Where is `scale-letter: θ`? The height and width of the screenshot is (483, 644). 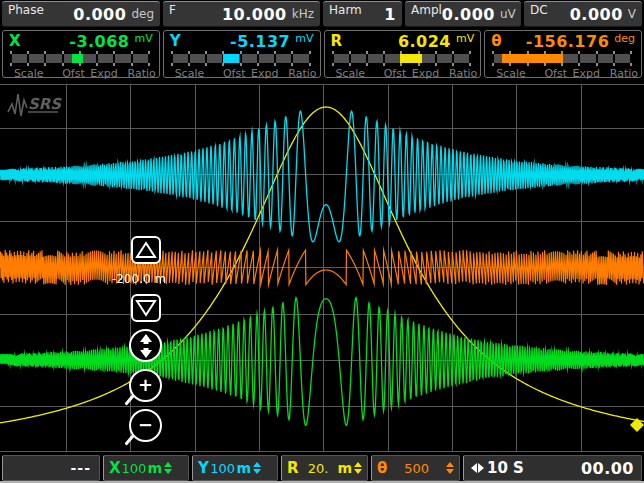 scale-letter: θ is located at coordinates (382, 468).